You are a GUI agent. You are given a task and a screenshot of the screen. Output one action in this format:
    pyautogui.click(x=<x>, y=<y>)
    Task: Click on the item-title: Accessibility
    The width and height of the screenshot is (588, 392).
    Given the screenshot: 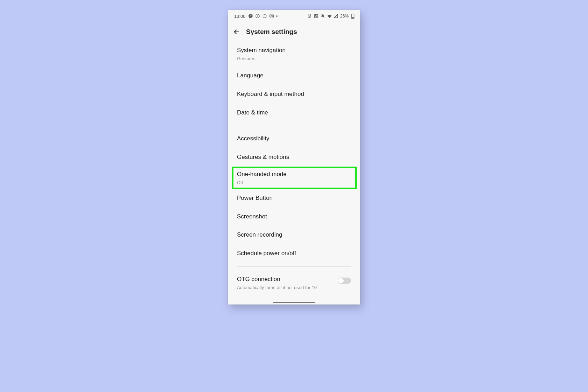 What is the action you would take?
    pyautogui.click(x=294, y=139)
    